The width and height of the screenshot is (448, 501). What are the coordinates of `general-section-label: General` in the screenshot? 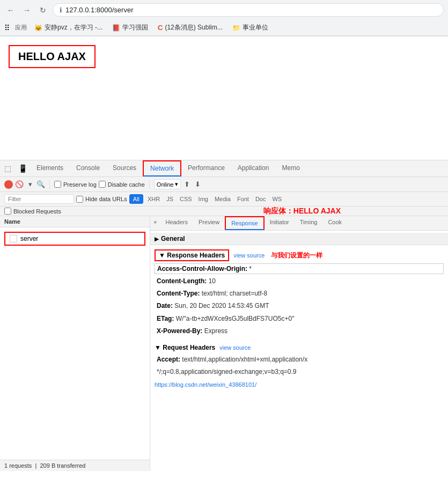 It's located at (173, 239).